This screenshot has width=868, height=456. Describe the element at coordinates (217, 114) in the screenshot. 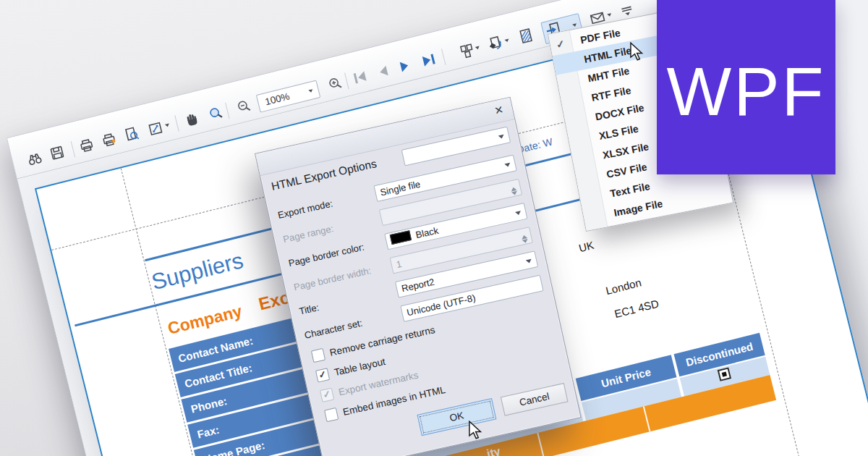

I see `magnifier-tool-button` at that location.